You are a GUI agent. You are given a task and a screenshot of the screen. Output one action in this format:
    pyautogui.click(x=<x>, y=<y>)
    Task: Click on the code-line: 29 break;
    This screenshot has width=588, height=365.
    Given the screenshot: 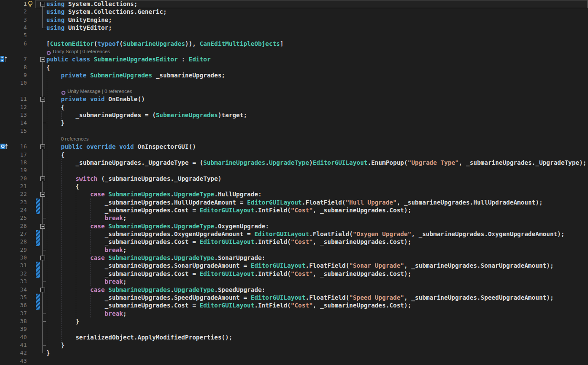 What is the action you would take?
    pyautogui.click(x=294, y=250)
    